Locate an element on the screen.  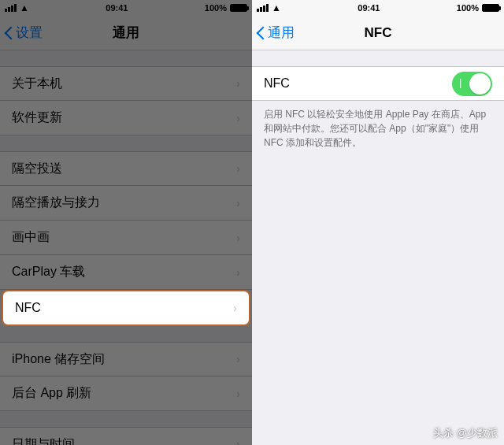
settings-row: NFC› is located at coordinates (126, 308).